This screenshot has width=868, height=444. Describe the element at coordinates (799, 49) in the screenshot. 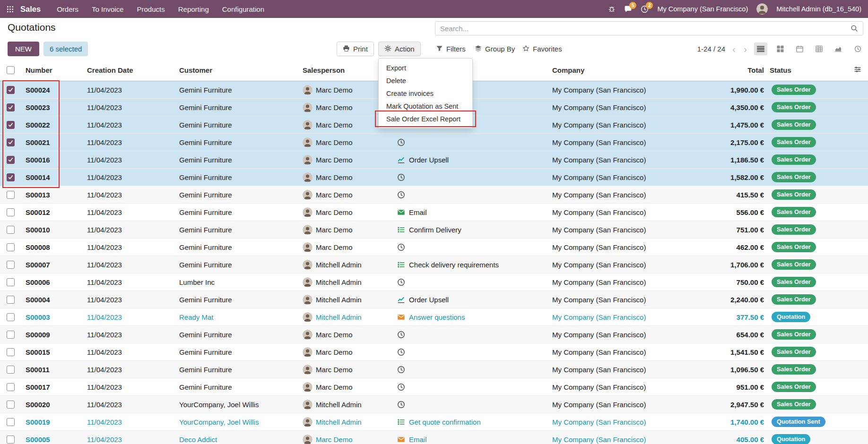

I see `view-calendar-icon` at that location.